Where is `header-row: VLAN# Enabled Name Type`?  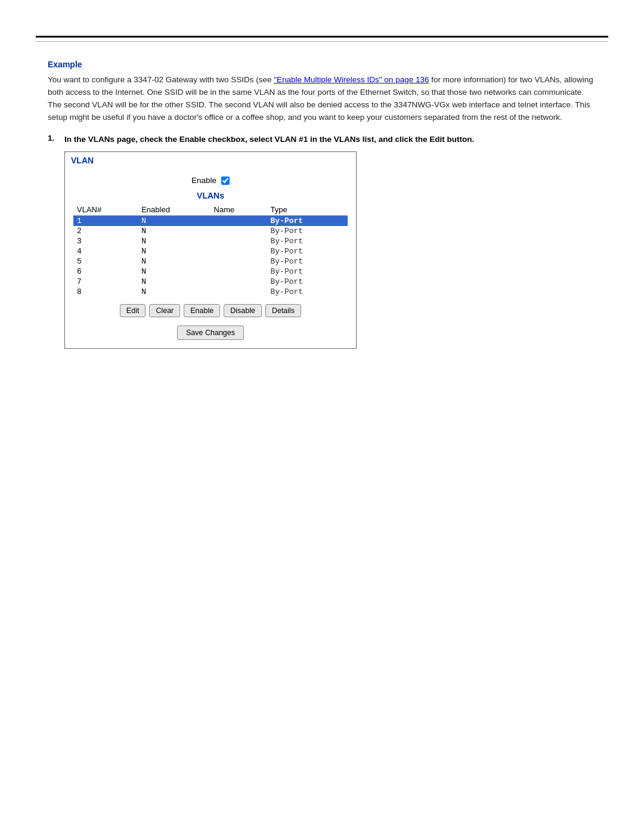 header-row: VLAN# Enabled Name Type is located at coordinates (210, 210).